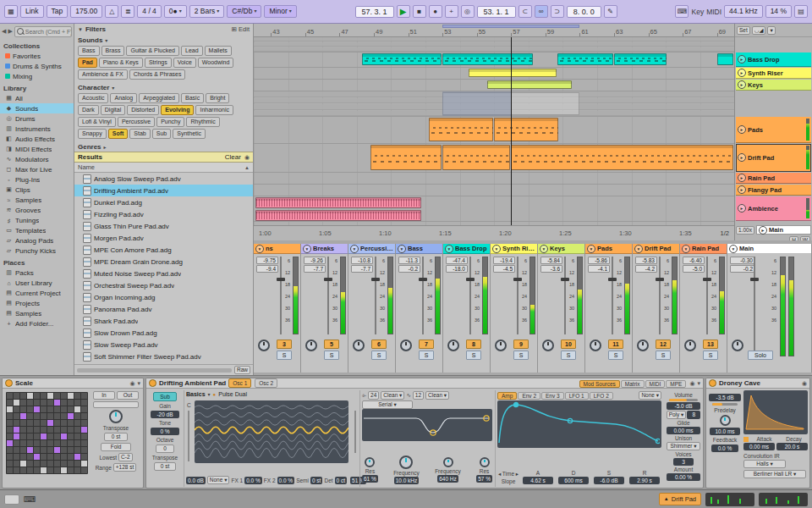 This screenshot has height=508, width=812. What do you see at coordinates (178, 110) in the screenshot?
I see `filter-tag-evolving: Evolving` at bounding box center [178, 110].